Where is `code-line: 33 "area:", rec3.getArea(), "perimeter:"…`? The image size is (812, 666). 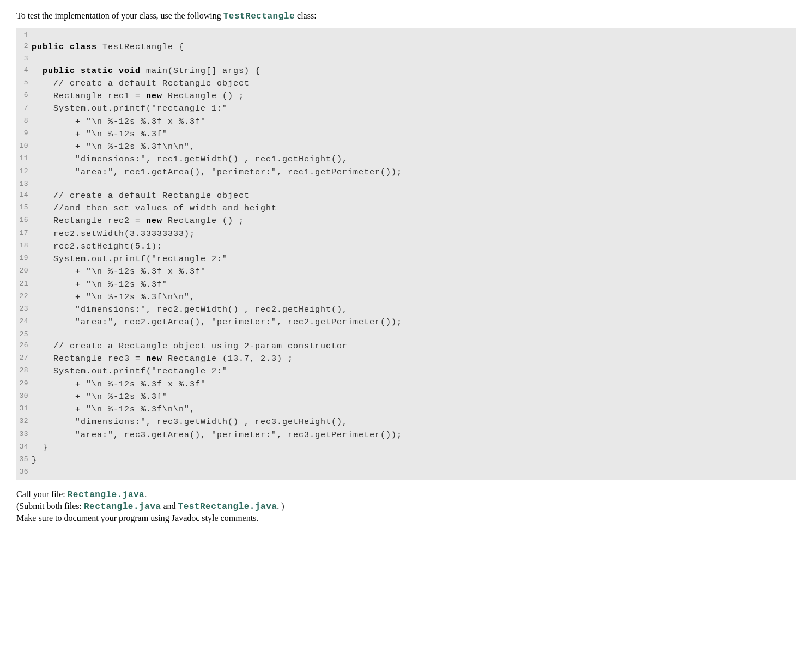 code-line: 33 "area:", rec3.getArea(), "perimeter:"… is located at coordinates (406, 435).